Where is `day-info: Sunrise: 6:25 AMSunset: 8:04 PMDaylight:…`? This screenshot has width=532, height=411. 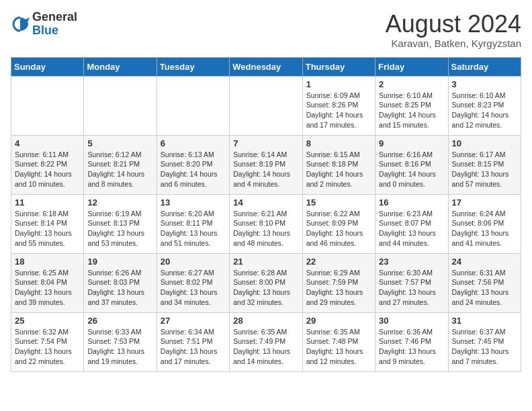
day-info: Sunrise: 6:25 AMSunset: 8:04 PMDaylight:… is located at coordinates (43, 287).